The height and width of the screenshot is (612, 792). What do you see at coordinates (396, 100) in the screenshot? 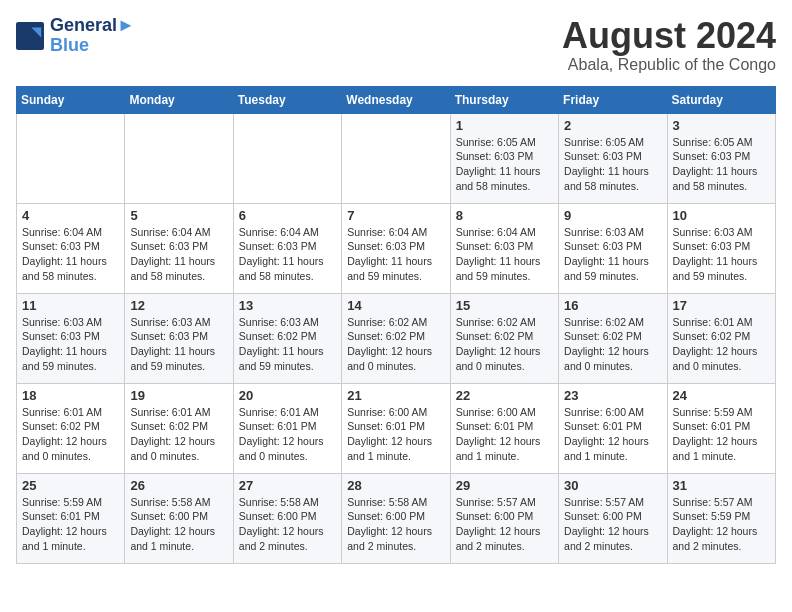
I see `header-wednesday: Wednesday` at bounding box center [396, 100].